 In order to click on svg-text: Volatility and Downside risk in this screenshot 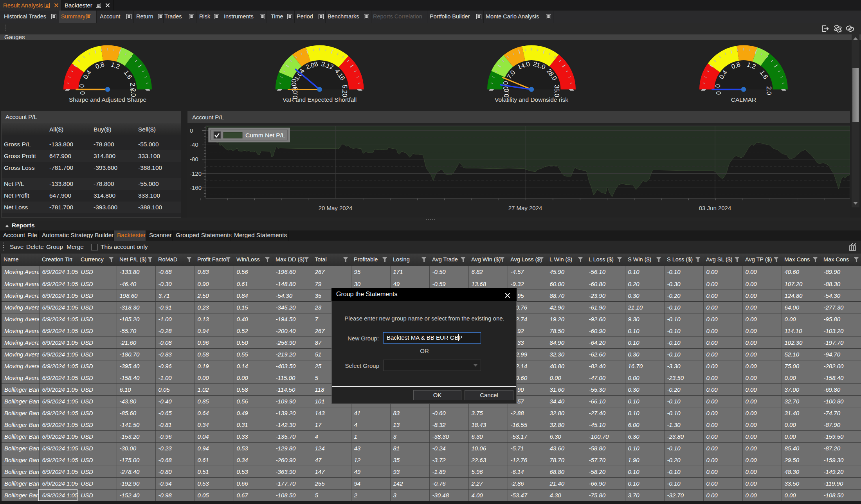, I will do `click(531, 99)`.